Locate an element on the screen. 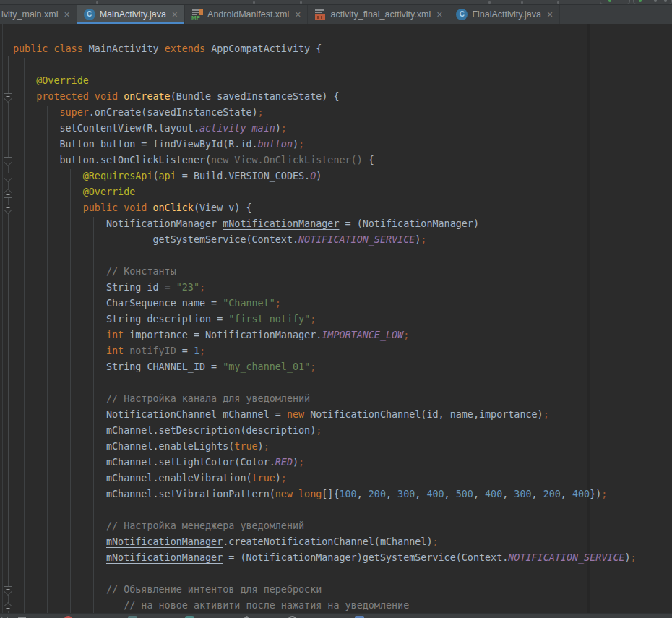  code-line: protected void onCreate(Bundle savedInst… is located at coordinates (325, 97).